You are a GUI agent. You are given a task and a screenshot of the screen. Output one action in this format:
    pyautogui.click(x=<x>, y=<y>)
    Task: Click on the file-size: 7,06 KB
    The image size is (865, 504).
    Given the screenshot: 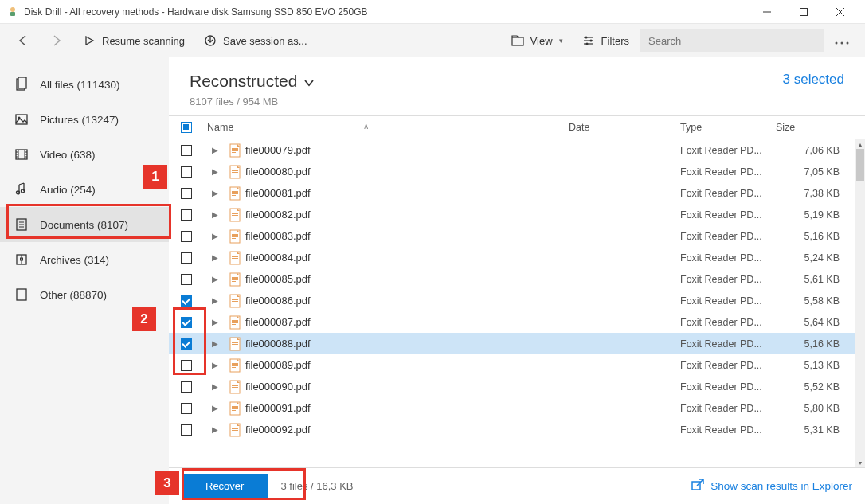 What is the action you would take?
    pyautogui.click(x=816, y=150)
    